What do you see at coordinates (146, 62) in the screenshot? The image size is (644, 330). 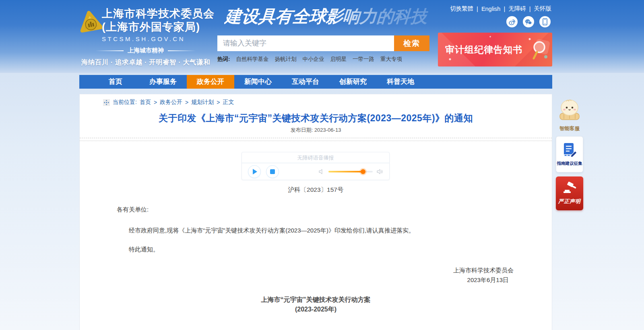 I see `city-spirit-motto: 海纳百川 · 追求卓越 · 开明睿智 · 大气谦和` at bounding box center [146, 62].